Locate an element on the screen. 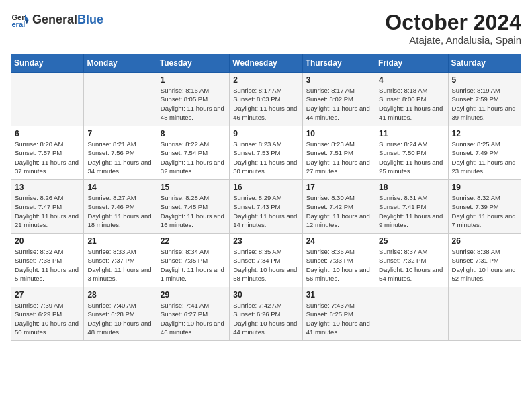  day-info: Sunrise: 8:24 AM Sunset: 7:50 PM Dayligh… is located at coordinates (411, 157).